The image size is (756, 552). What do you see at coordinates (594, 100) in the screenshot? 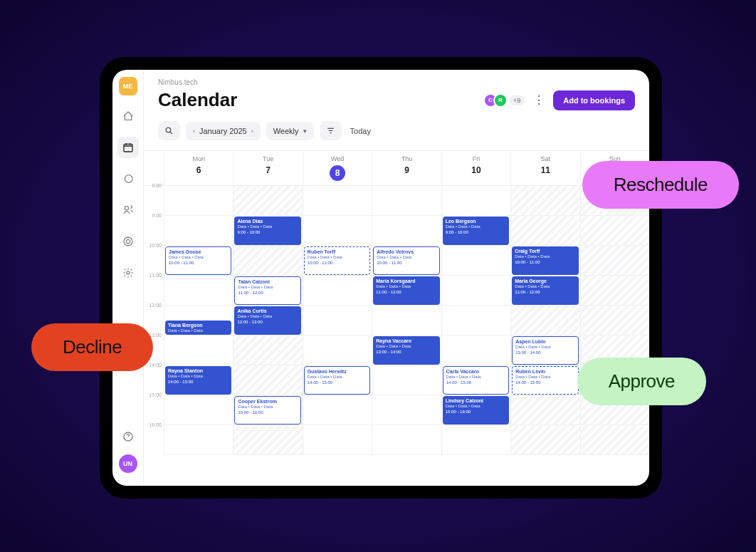
I see `add-booking-button: Add to bookings` at bounding box center [594, 100].